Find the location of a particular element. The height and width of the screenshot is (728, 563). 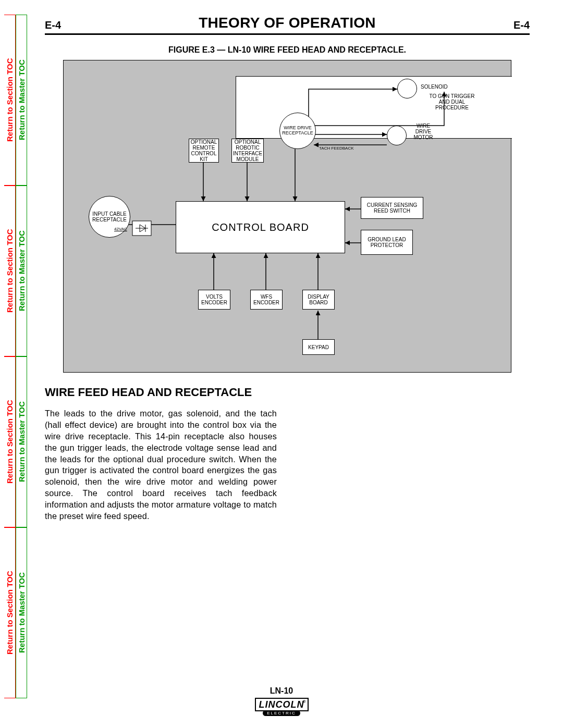

ground-lead-box: GROUND LEAD PROTECTOR is located at coordinates (387, 242).